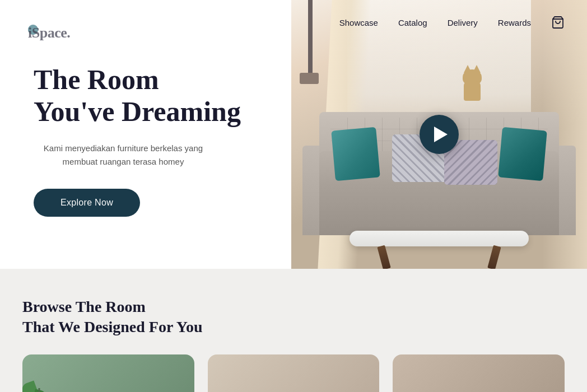 This screenshot has width=587, height=392. Describe the element at coordinates (441, 134) in the screenshot. I see `play-icon` at that location.